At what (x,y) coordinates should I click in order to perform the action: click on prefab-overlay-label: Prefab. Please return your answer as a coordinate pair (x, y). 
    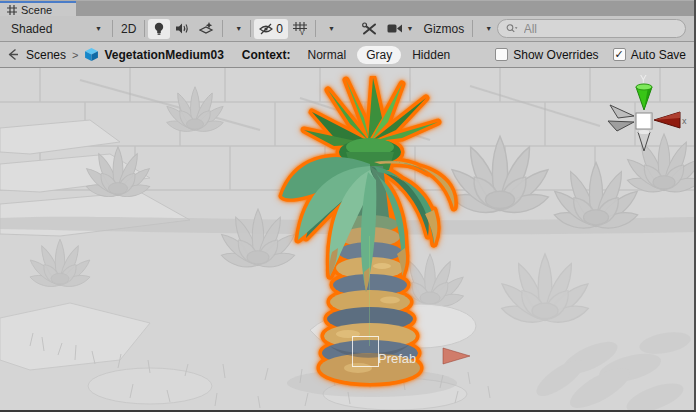
    Looking at the image, I should click on (397, 358).